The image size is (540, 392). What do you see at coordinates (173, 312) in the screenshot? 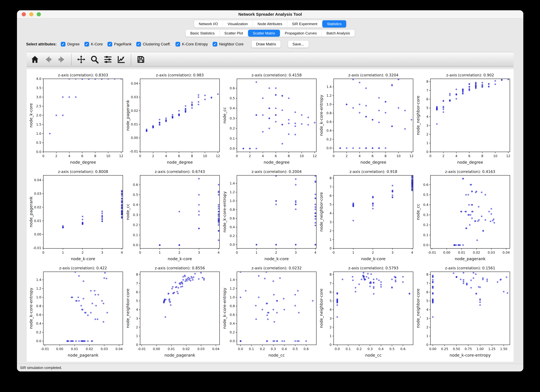
I see `scatter-plot-canvas-12: z-axis (correlation): 0.8556-0.010.000.0…` at bounding box center [173, 312].